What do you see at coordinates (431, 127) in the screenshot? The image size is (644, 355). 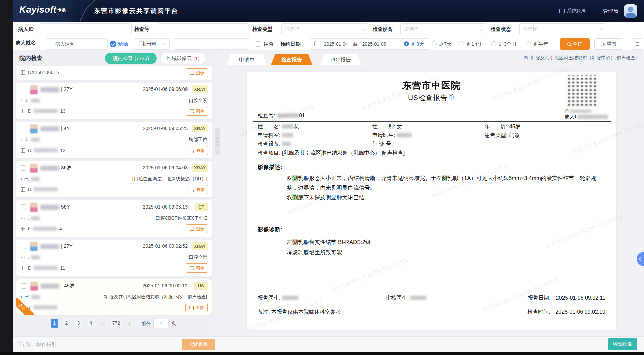 I see `report-row-identity: 姓 名: 花 性 别: 女 年 龄: 45岁` at bounding box center [431, 127].